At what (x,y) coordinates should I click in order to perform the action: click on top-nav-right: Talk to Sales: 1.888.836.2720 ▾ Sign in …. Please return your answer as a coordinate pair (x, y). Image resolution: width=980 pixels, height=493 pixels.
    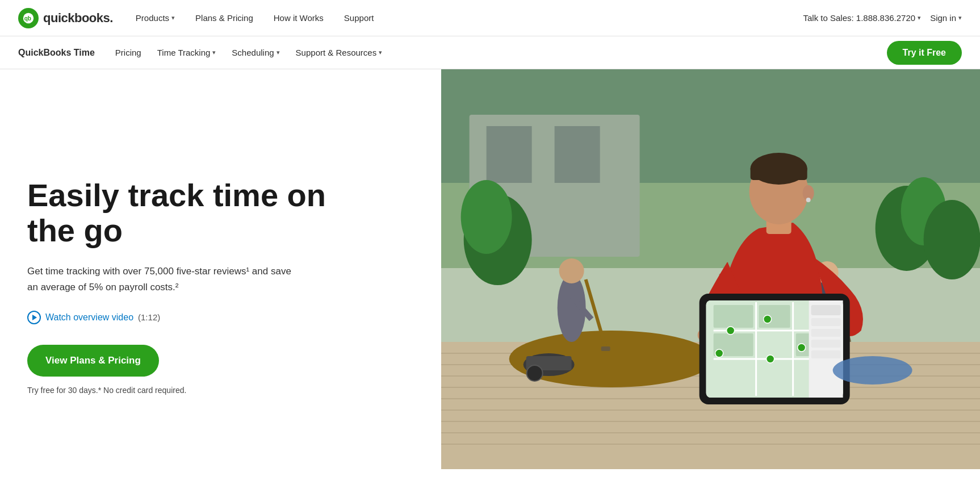
    Looking at the image, I should click on (882, 18).